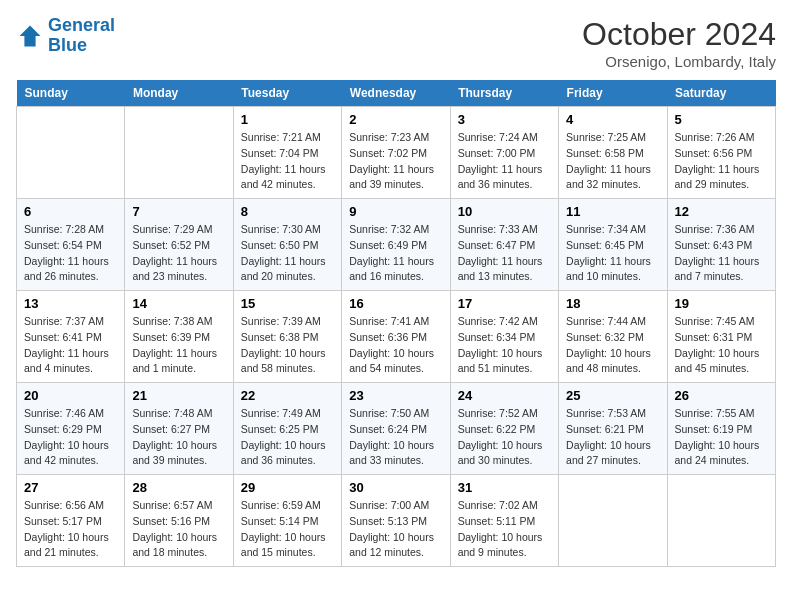 The image size is (792, 612). Describe the element at coordinates (612, 162) in the screenshot. I see `day-info: Sunrise: 7:25 AMSunset: 6:58 PMDaylight:…` at that location.